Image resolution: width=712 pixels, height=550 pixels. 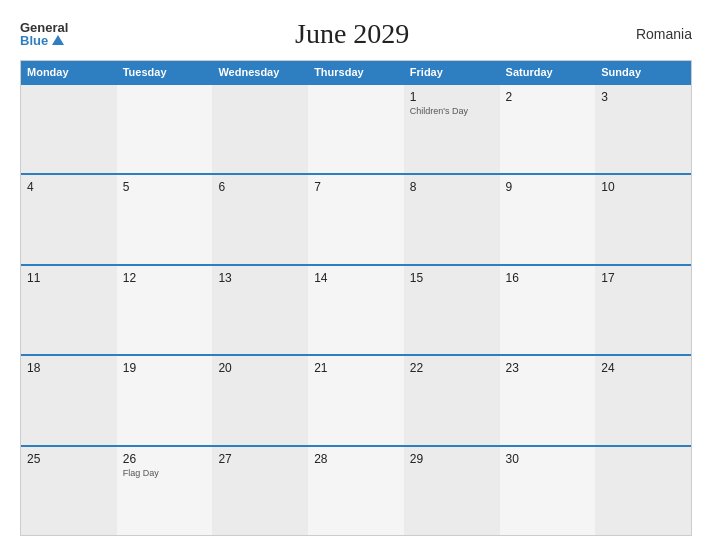 I want to click on cal-cell-3-7: 17, so click(x=643, y=310).